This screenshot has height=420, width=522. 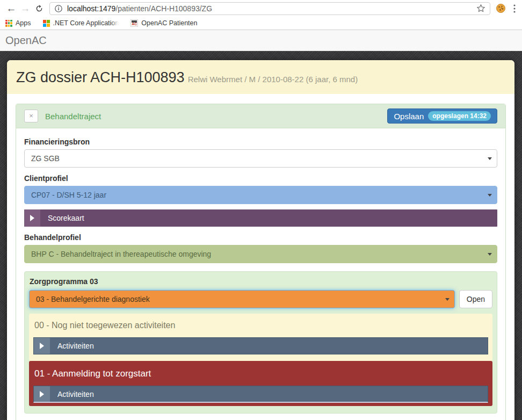 I want to click on zorgprogramma-label: Zorgprogramma 03, so click(x=261, y=281).